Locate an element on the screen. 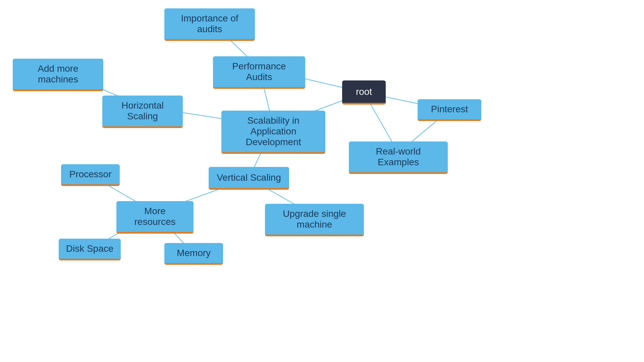 The image size is (644, 362). node-memory: Memory is located at coordinates (194, 254).